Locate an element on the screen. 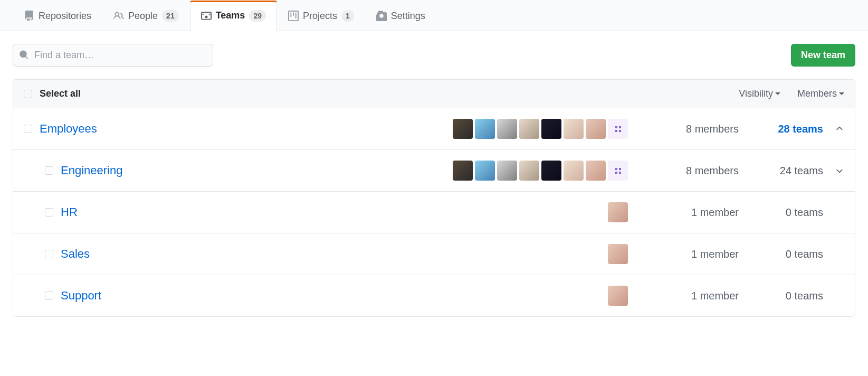 Image resolution: width=868 pixels, height=376 pixels. tab-label: Settings is located at coordinates (408, 16).